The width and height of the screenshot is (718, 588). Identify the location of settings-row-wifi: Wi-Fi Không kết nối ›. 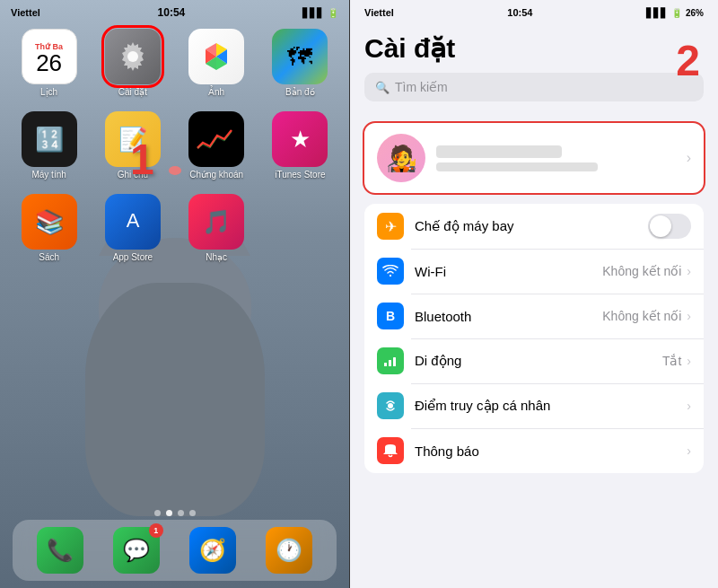
(534, 271).